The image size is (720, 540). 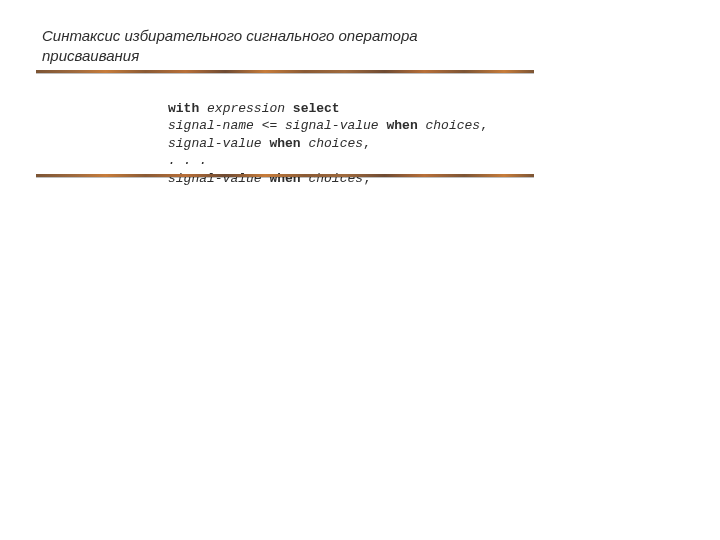 What do you see at coordinates (188, 160) in the screenshot?
I see `code-line-4: . . .` at bounding box center [188, 160].